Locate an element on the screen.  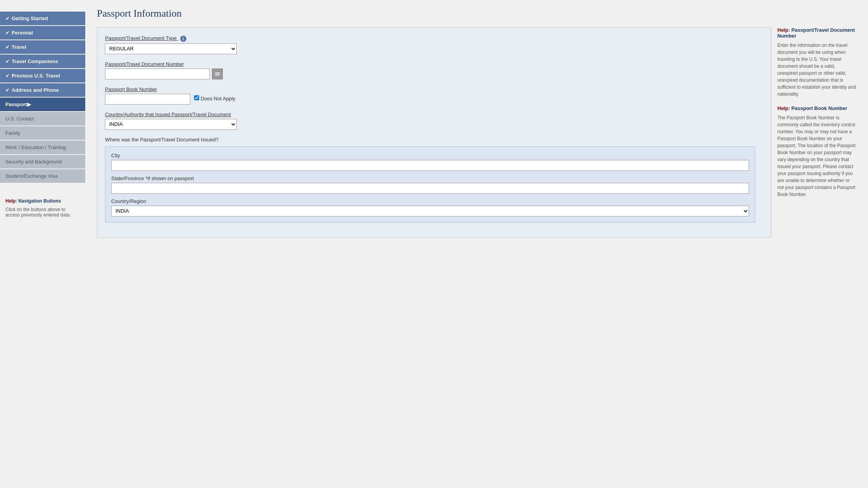
help-block-1: Help: Passport/Travel Document Number En… is located at coordinates (817, 62).